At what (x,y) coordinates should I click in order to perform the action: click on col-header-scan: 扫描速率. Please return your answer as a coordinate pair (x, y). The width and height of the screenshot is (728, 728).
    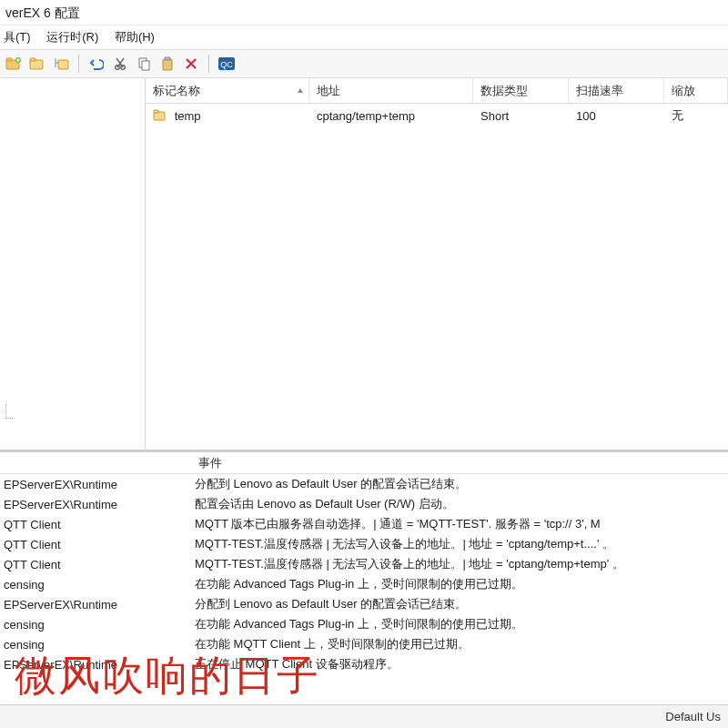
    Looking at the image, I should click on (617, 91).